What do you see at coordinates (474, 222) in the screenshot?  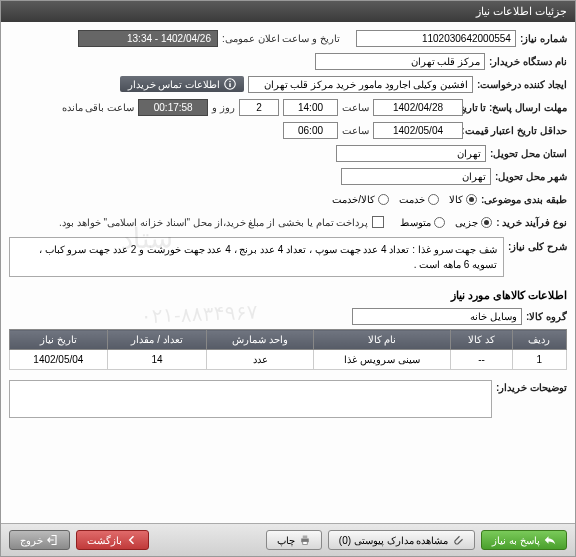 I see `radio-partial: جزیی` at bounding box center [474, 222].